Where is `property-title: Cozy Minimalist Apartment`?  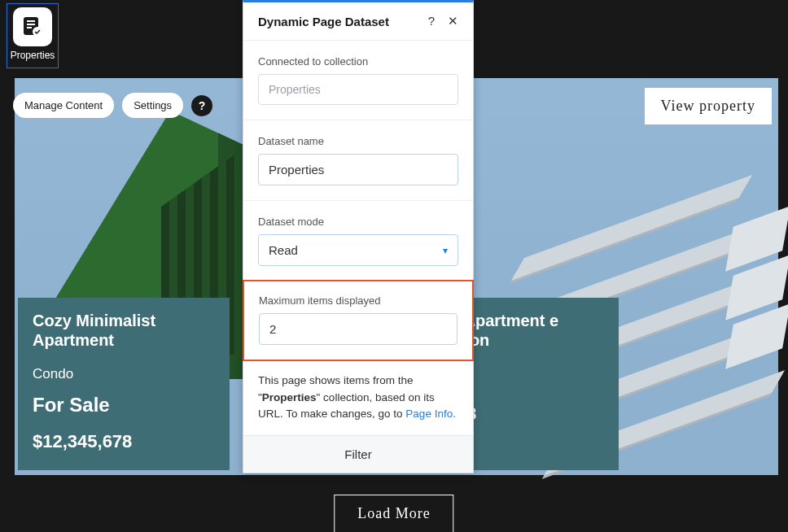 property-title: Cozy Minimalist Apartment is located at coordinates (124, 330).